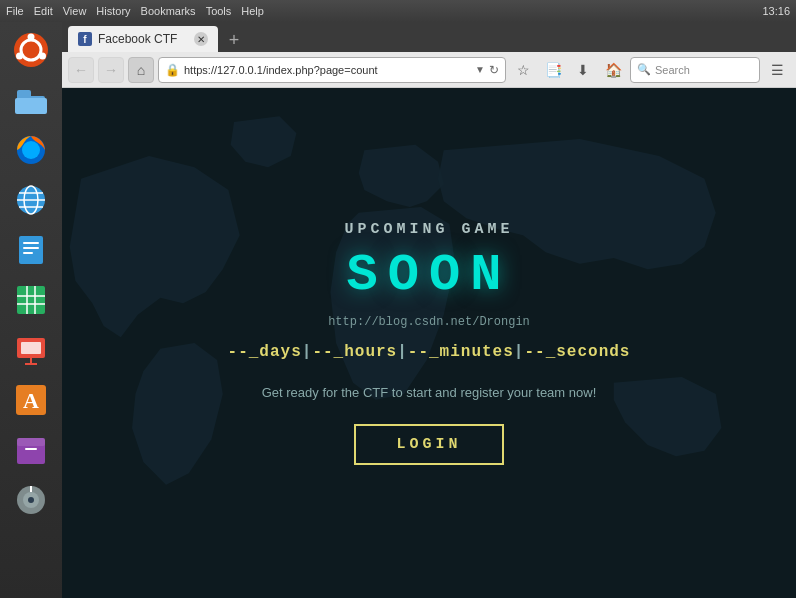  What do you see at coordinates (31, 450) in the screenshot?
I see `archive-icon` at bounding box center [31, 450].